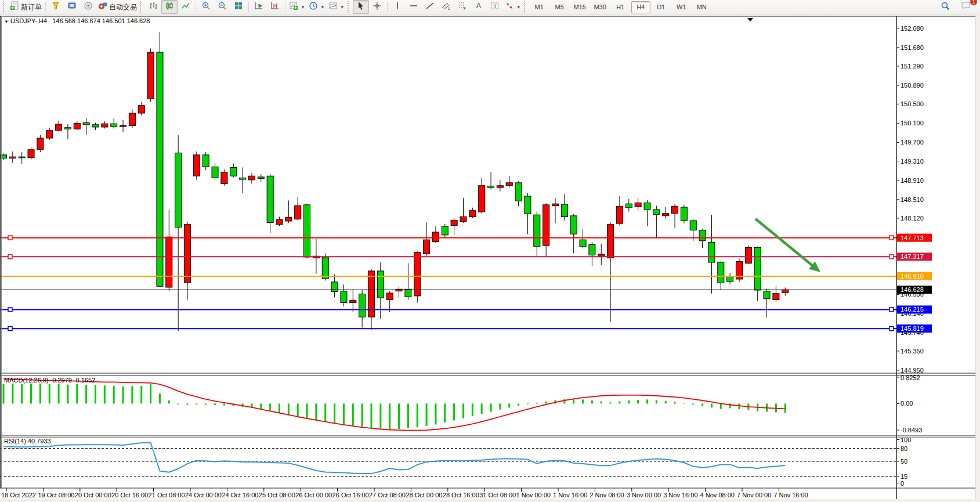 The width and height of the screenshot is (980, 502). What do you see at coordinates (462, 7) in the screenshot?
I see `fibonacci-icon: F` at bounding box center [462, 7].